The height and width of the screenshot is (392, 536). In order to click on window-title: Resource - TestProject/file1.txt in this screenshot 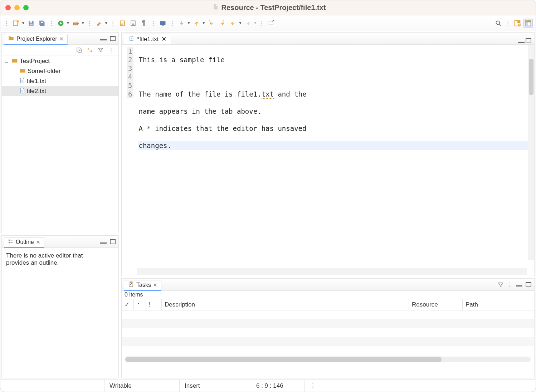, I will do `click(269, 8)`.